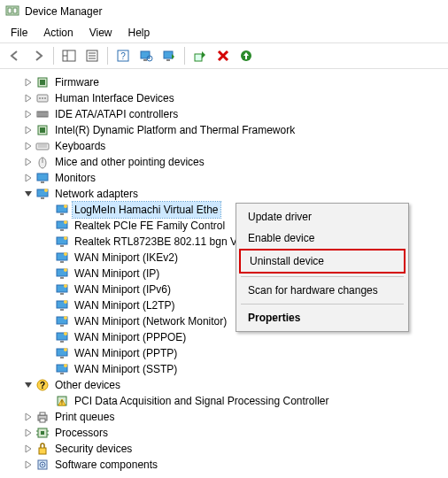 Image resolution: width=448 pixels, height=478 pixels. Describe the element at coordinates (224, 33) in the screenshot. I see `menu-bar: File Action View Help` at that location.